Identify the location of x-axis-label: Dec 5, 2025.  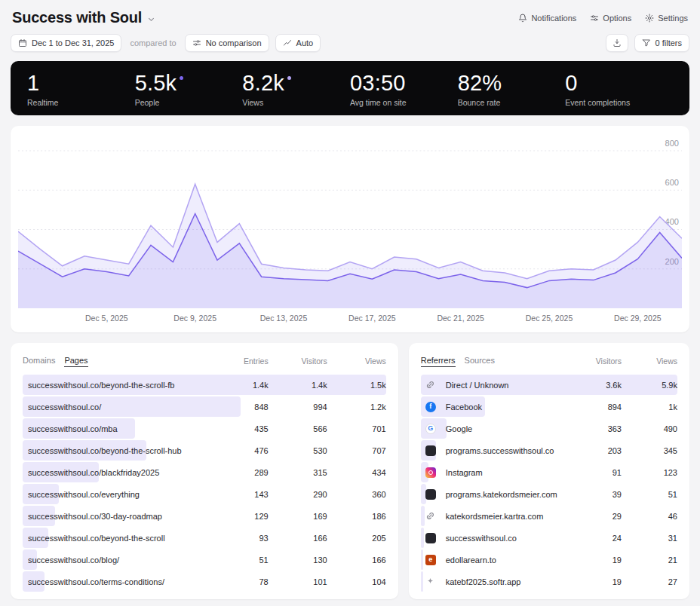
(107, 318).